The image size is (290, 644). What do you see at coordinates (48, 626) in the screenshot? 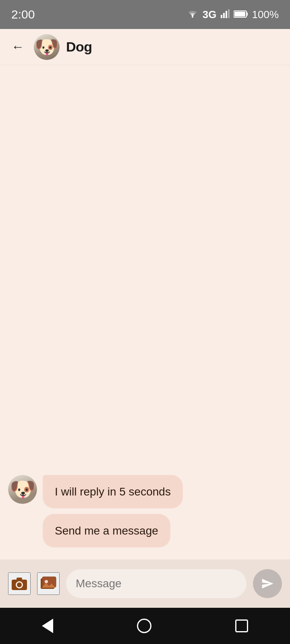
I see `nav-back-button` at bounding box center [48, 626].